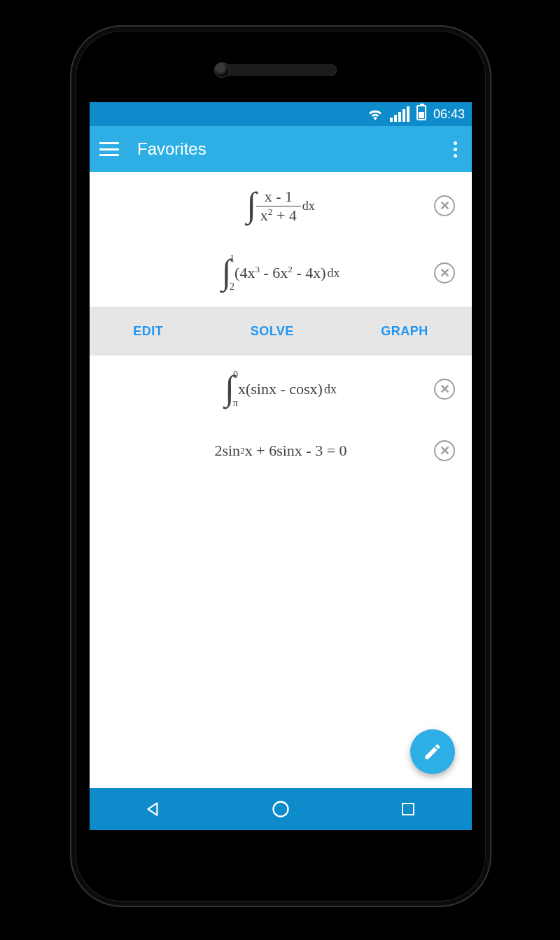  What do you see at coordinates (153, 809) in the screenshot?
I see `triangle-back-icon` at bounding box center [153, 809].